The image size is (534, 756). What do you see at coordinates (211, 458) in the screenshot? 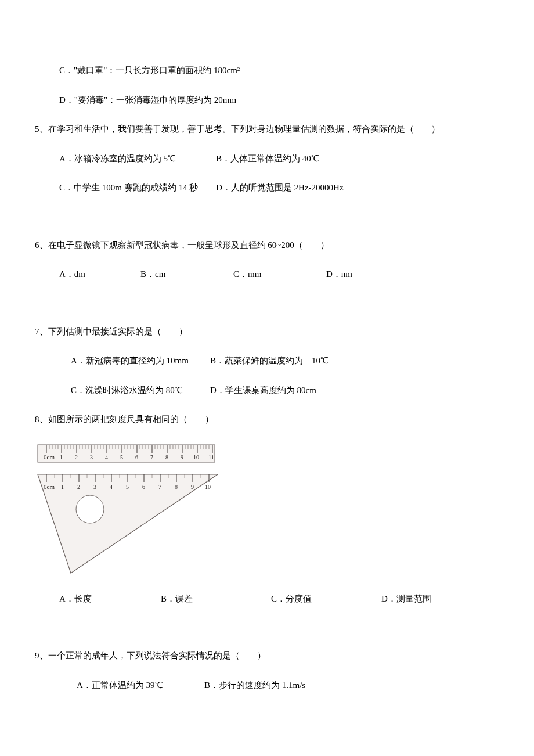
I see `svg-text: 11` at bounding box center [211, 458].